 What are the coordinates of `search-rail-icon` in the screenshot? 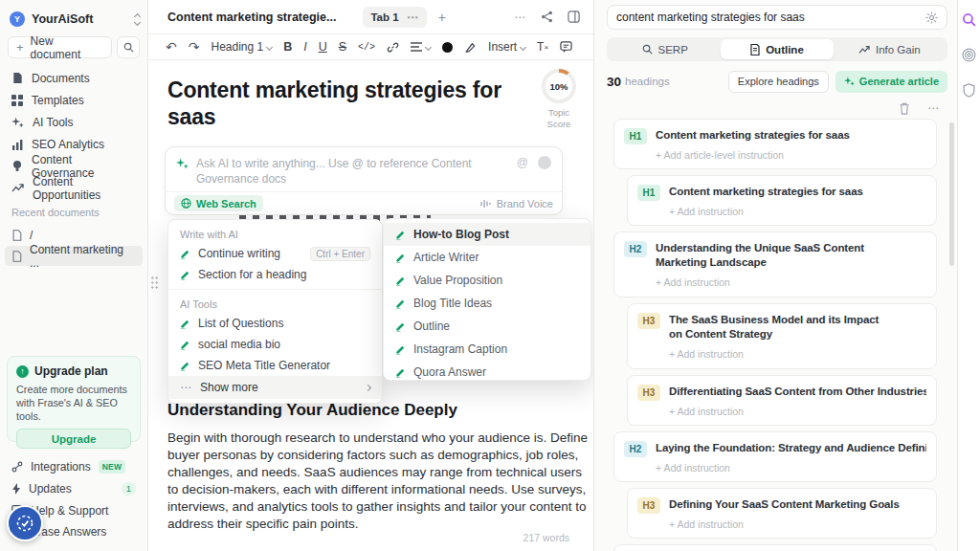 It's located at (969, 19).